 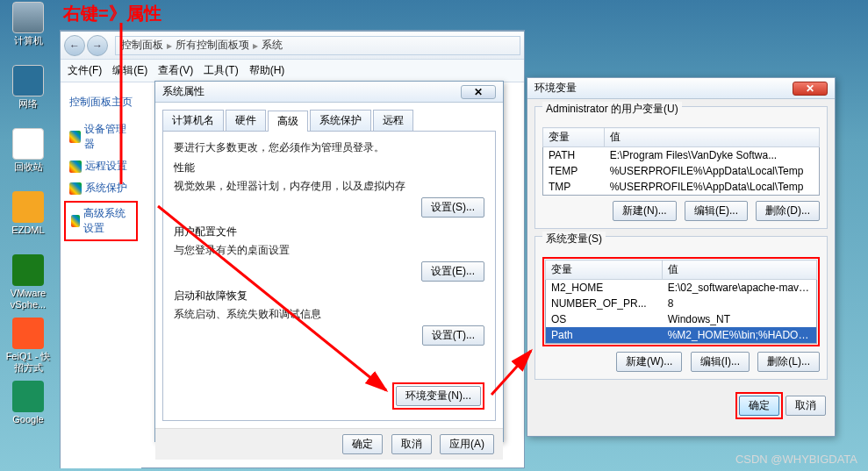 I want to click on startup-settings-button: 设置(T)..., so click(x=453, y=335).